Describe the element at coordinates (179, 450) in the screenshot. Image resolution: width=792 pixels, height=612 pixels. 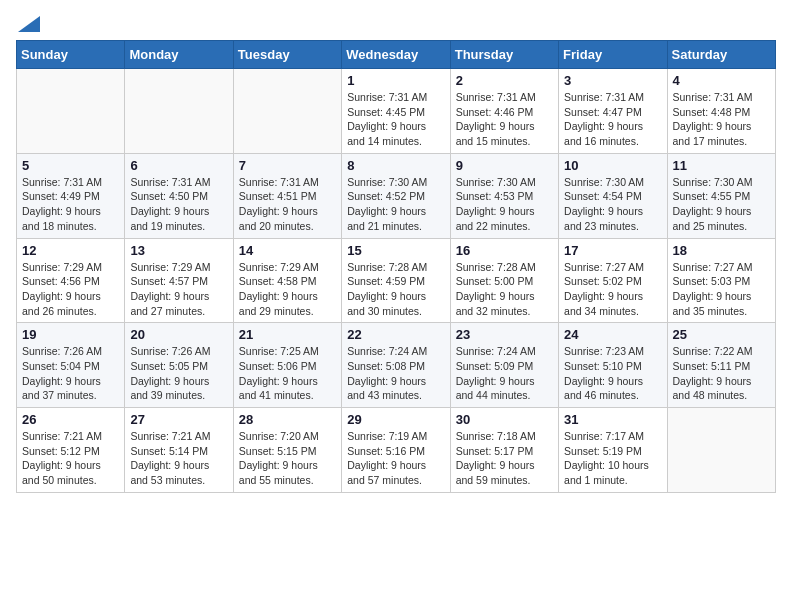
I see `calendar-cell: 27Sunrise: 7:21 AM Sunset: 5:14 PM Dayli…` at that location.